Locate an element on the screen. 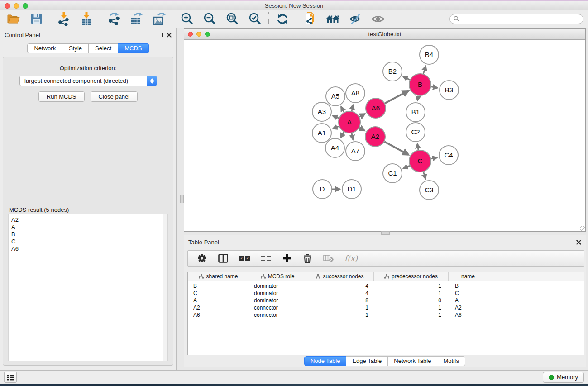  home-icon is located at coordinates (333, 19).